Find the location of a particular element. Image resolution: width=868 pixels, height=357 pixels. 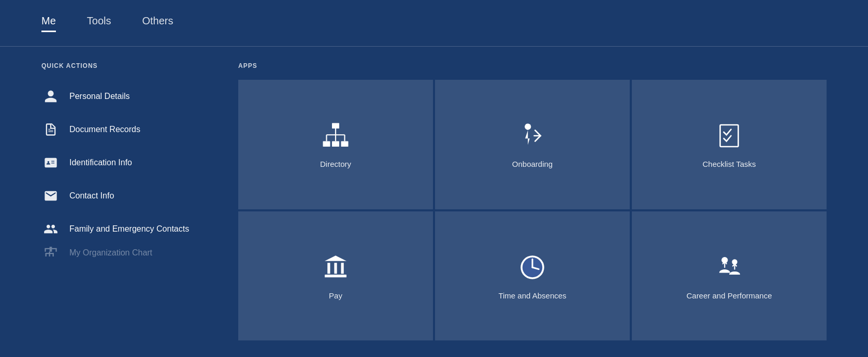

quick-action-label: Document Records is located at coordinates (105, 130).